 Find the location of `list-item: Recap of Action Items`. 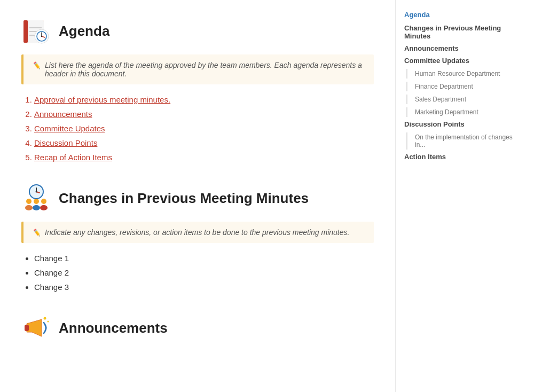

list-item: Recap of Action Items is located at coordinates (204, 157).